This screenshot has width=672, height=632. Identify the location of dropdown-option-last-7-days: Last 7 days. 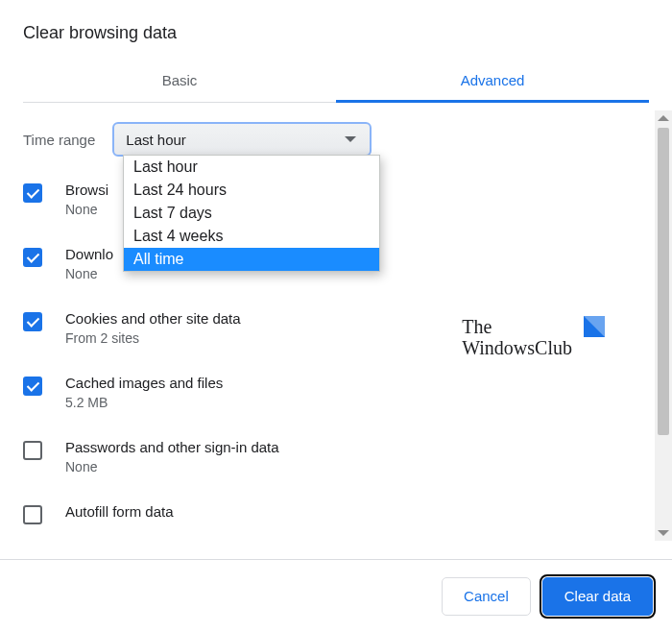
(252, 213).